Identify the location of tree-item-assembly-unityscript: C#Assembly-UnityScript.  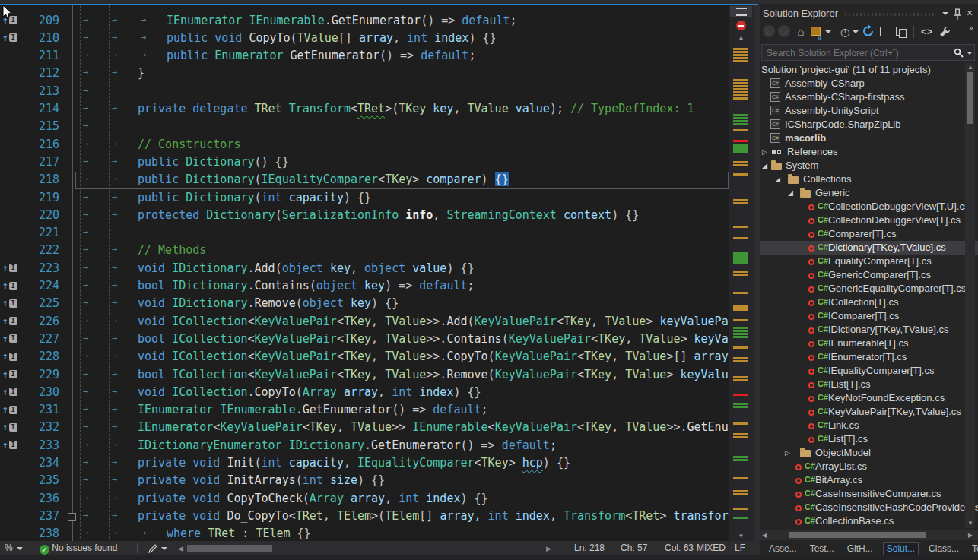
(868, 111).